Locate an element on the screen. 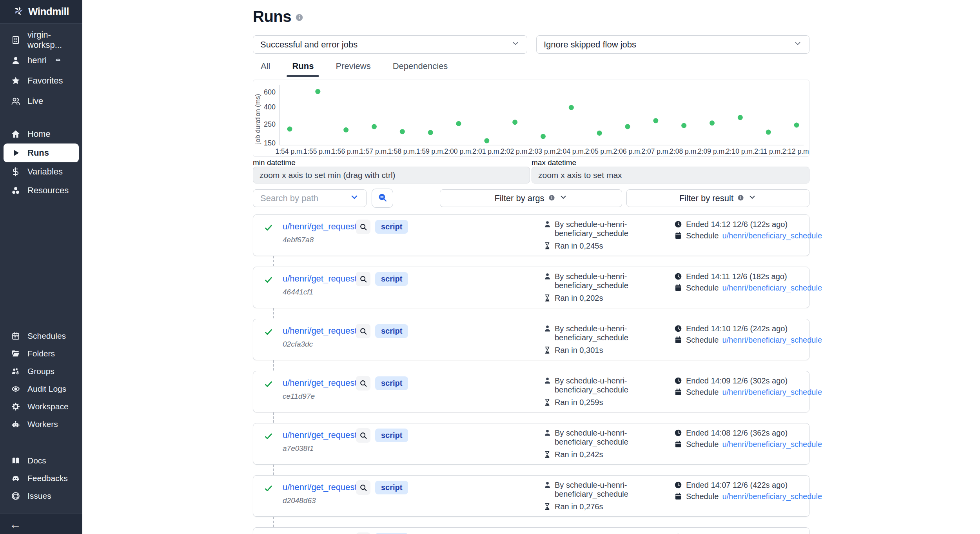  run-id: ce11d97e is located at coordinates (299, 396).